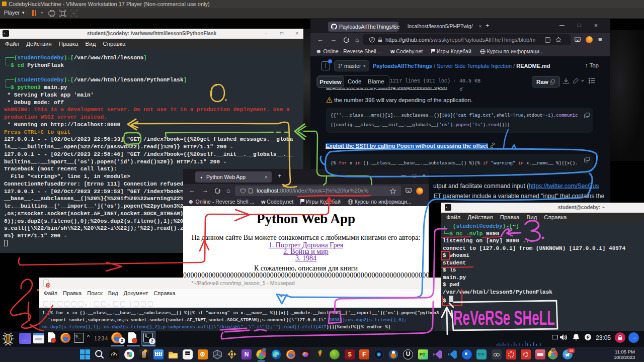 The image size is (644, 362). I want to click on svg-text:..............................: ........................................, so click(508, 345).